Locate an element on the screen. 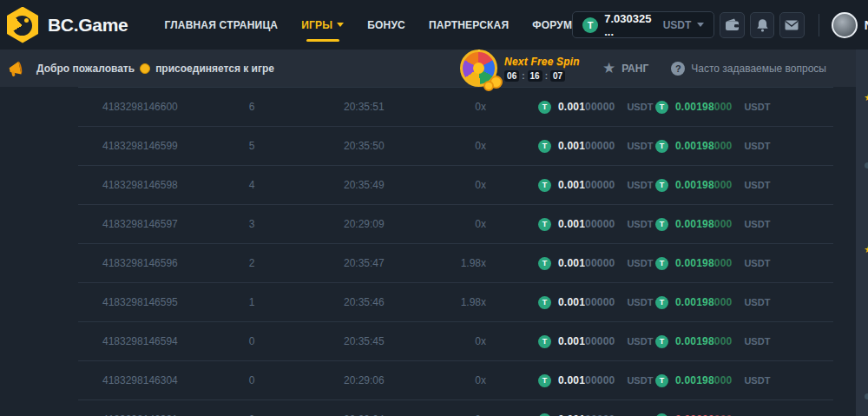 Image resolution: width=868 pixels, height=416 pixels. emoji-dot-icon is located at coordinates (866, 396).